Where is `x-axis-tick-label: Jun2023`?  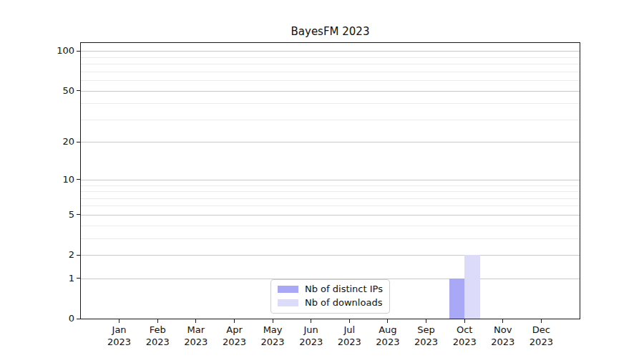 x-axis-tick-label: Jun2023 is located at coordinates (311, 336).